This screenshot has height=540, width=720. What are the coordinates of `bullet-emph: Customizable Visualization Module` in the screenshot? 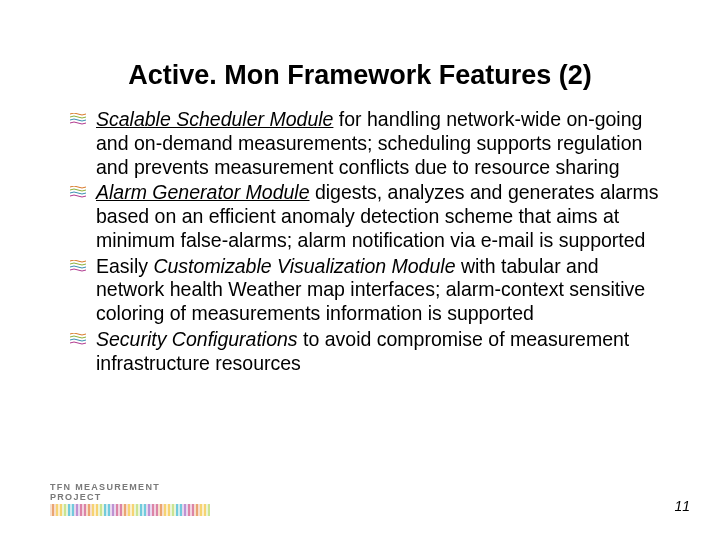 It's located at (304, 266).